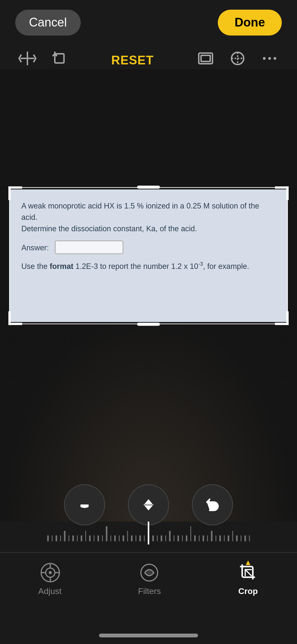  What do you see at coordinates (206, 60) in the screenshot?
I see `aspect-ratio-icon` at bounding box center [206, 60].